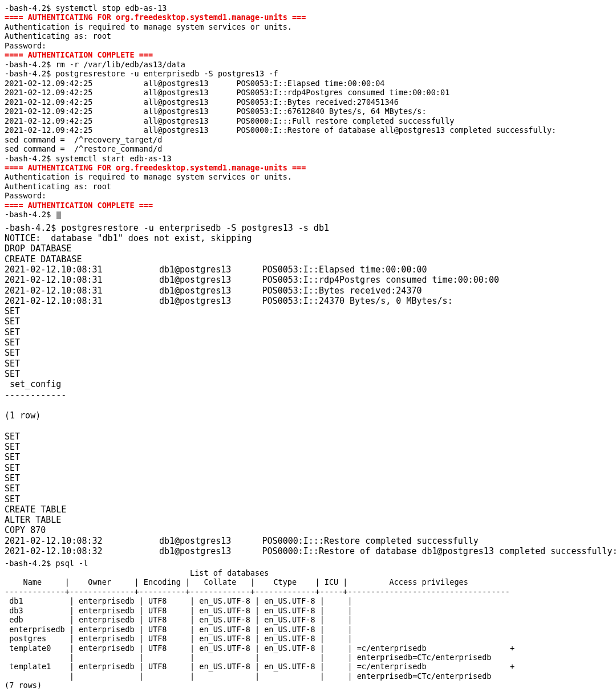 This screenshot has height=692, width=616. What do you see at coordinates (30, 8) in the screenshot?
I see `shell-prompt: -bash-4.2$` at bounding box center [30, 8].